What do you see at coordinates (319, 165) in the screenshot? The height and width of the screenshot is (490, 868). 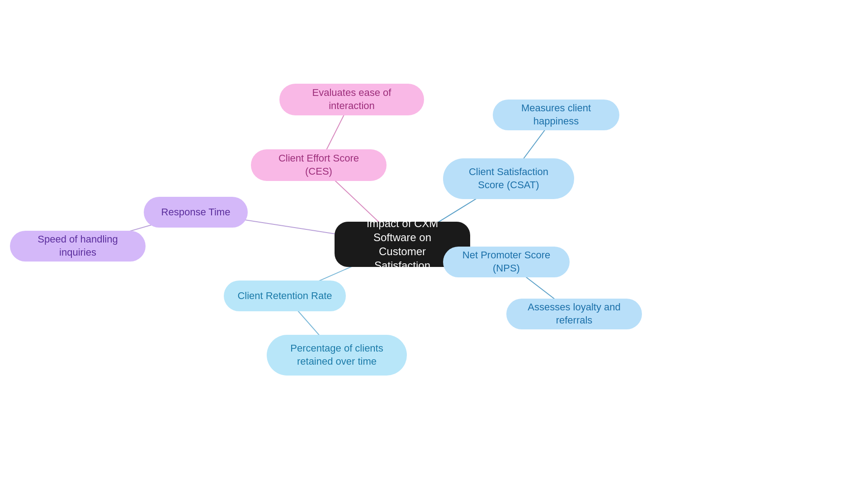 I see `ces-node: Client Effort Score (CES)` at bounding box center [319, 165].